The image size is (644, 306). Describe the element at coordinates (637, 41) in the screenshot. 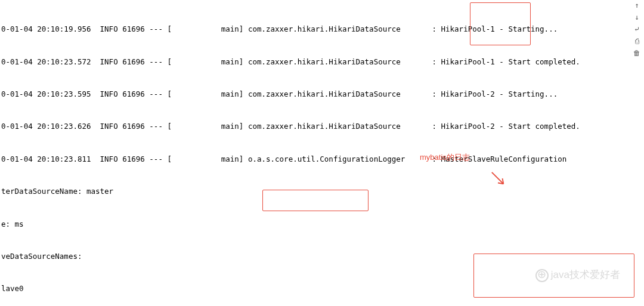

I see `print-icon: ⎙` at that location.